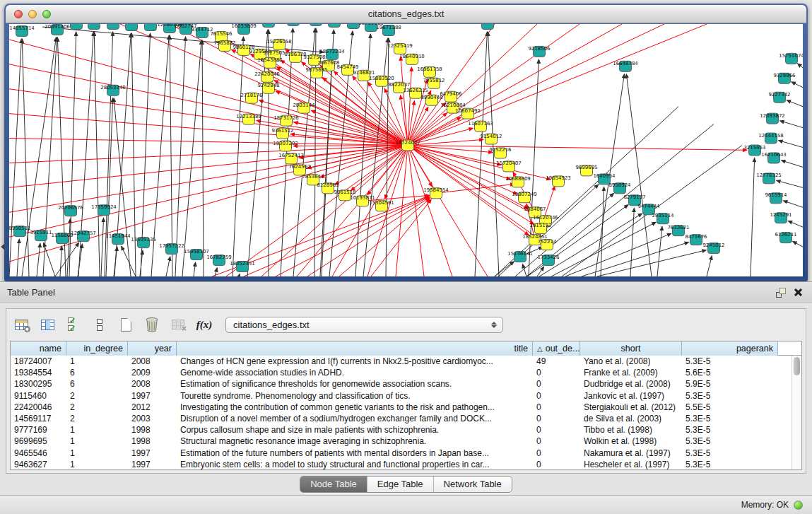 This screenshot has width=812, height=514. What do you see at coordinates (631, 441) in the screenshot?
I see `table-cell: Wolkin et al. (1998)` at bounding box center [631, 441].